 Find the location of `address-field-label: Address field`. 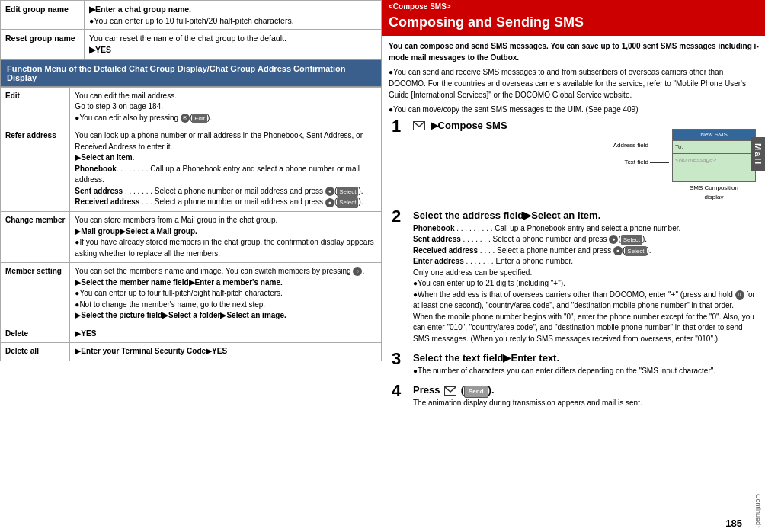

address-field-label: Address field is located at coordinates (642, 146).